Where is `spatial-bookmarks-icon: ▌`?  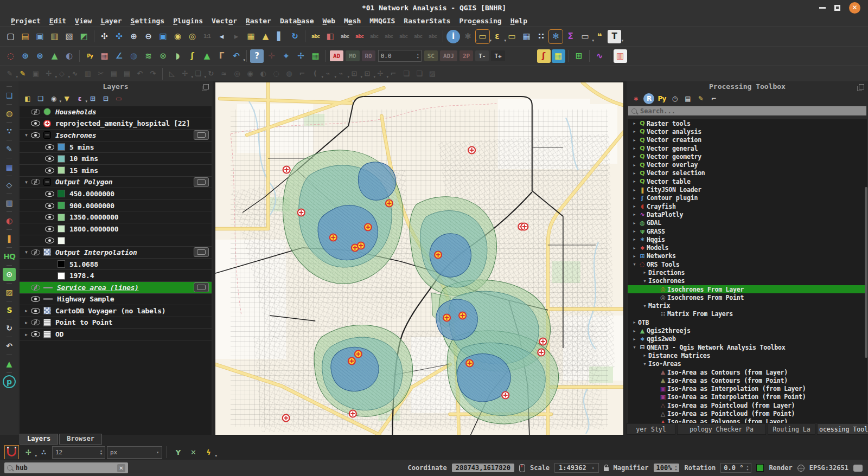
spatial-bookmarks-icon: ▌ is located at coordinates (280, 37).